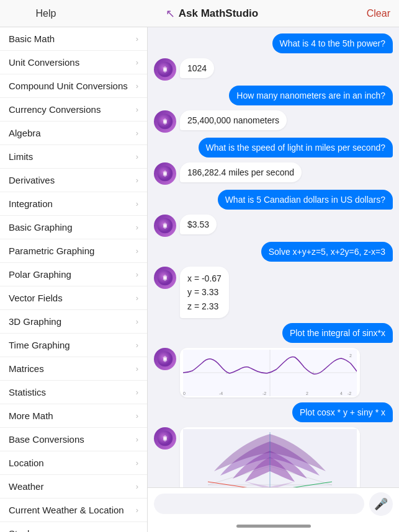 Image resolution: width=399 pixels, height=532 pixels. I want to click on sidebar-item-polar: Polar Graphing ›, so click(73, 275).